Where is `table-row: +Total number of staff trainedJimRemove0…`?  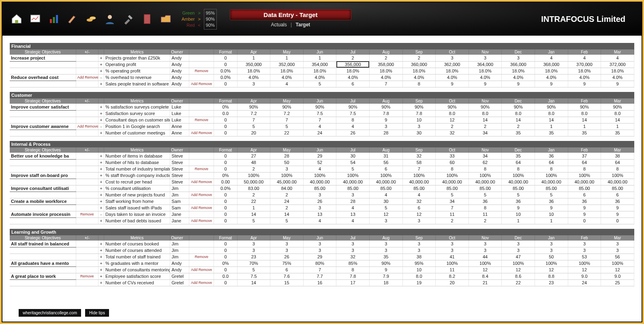
table-row: +Total number of staff trainedJimRemove0… is located at coordinates (322, 257).